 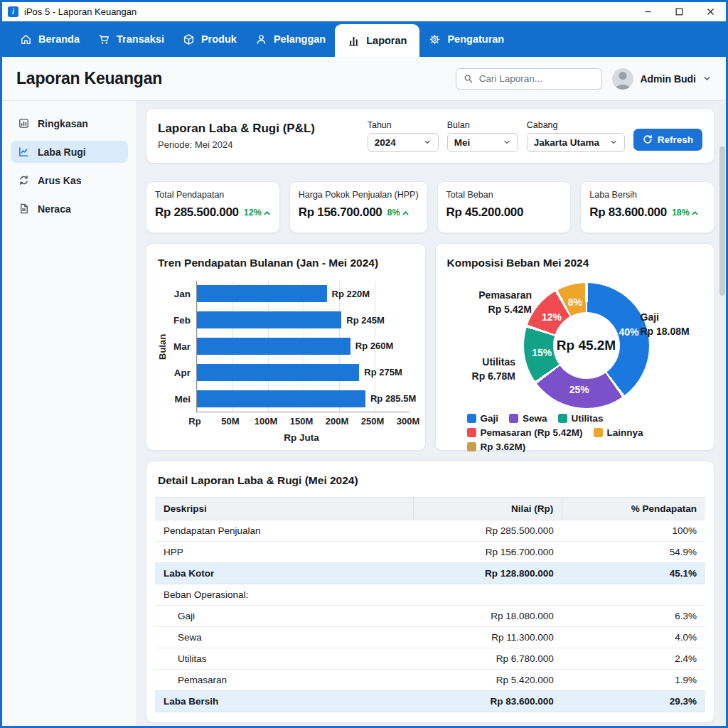 What do you see at coordinates (647, 208) in the screenshot?
I see `kpi-card-laba-bersih: Laba Bersih Rp 83.600.000 18%` at bounding box center [647, 208].